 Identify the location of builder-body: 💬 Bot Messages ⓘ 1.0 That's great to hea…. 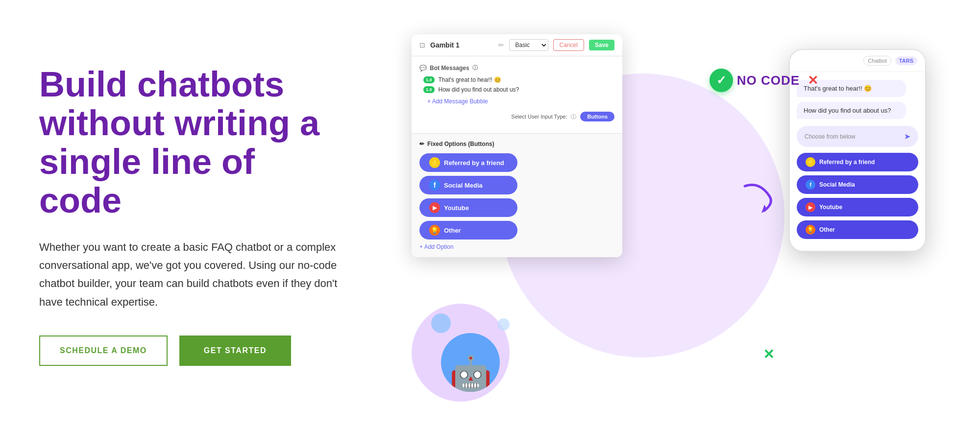
(517, 95).